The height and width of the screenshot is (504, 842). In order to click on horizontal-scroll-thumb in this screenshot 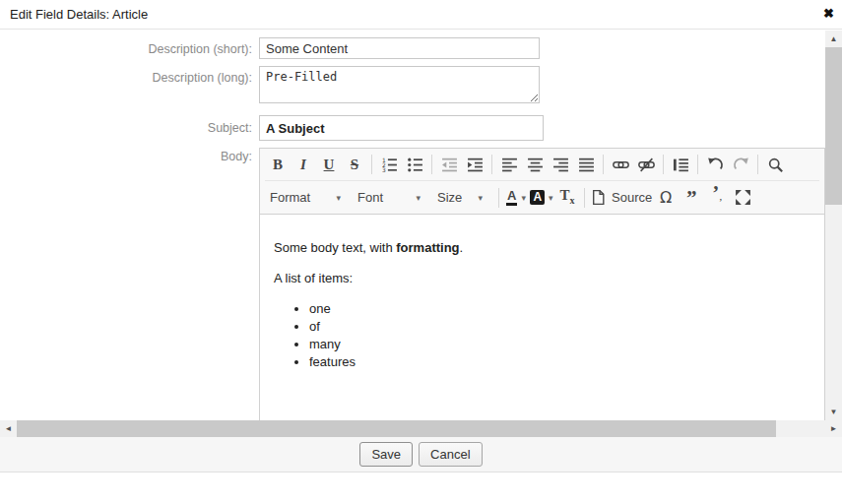, I will do `click(396, 429)`.